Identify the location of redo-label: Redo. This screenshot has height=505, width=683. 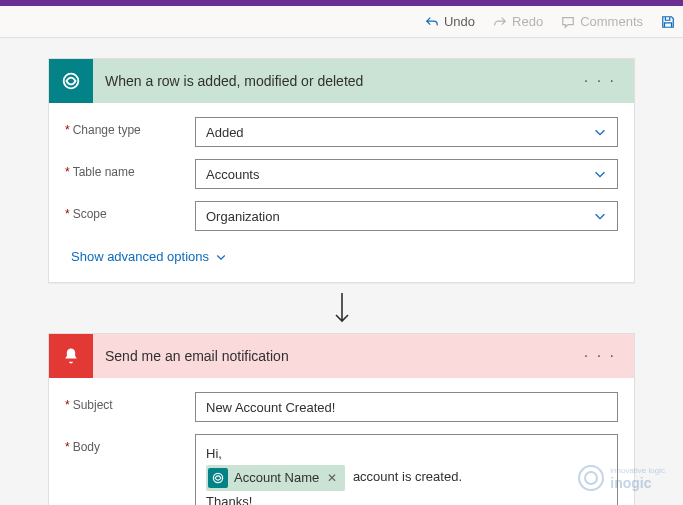
(528, 22).